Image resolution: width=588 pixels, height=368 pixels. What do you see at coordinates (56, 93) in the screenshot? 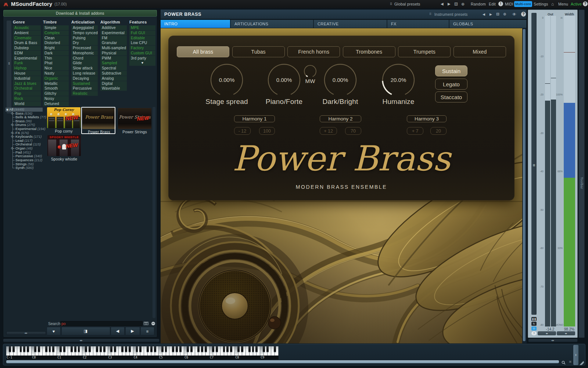
I see `filter-item: Glitchy` at bounding box center [56, 93].